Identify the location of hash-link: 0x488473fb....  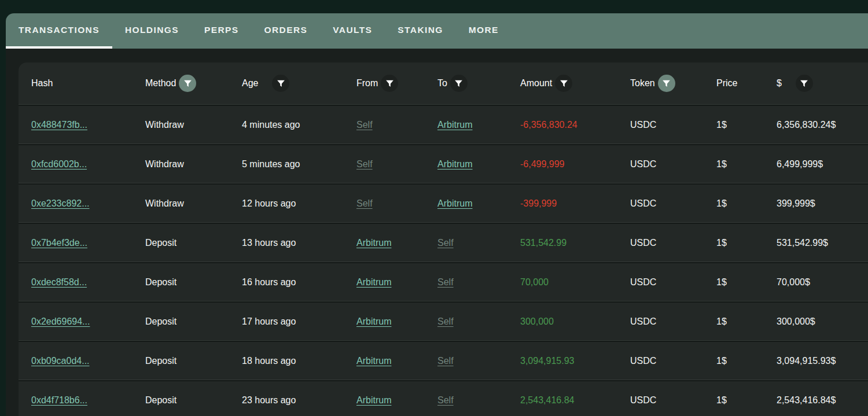
(59, 125).